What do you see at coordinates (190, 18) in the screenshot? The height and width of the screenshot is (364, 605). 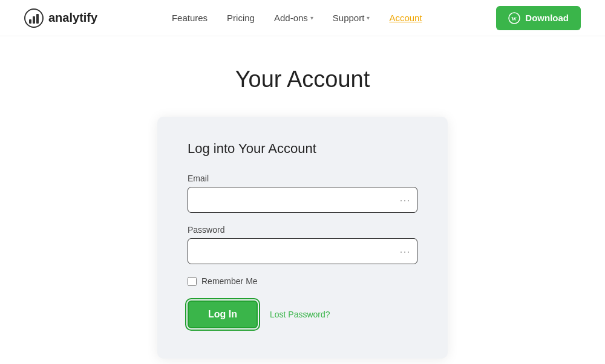 I see `nav-features: Features` at bounding box center [190, 18].